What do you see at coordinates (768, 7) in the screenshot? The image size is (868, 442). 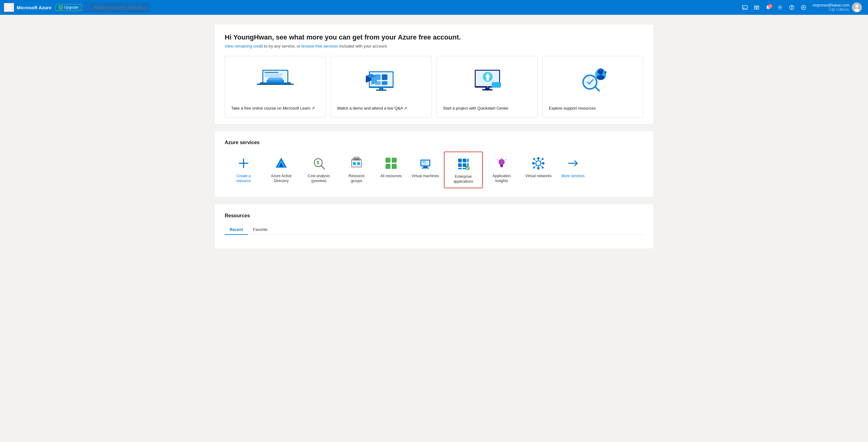 I see `notifications-button: 1` at bounding box center [768, 7].